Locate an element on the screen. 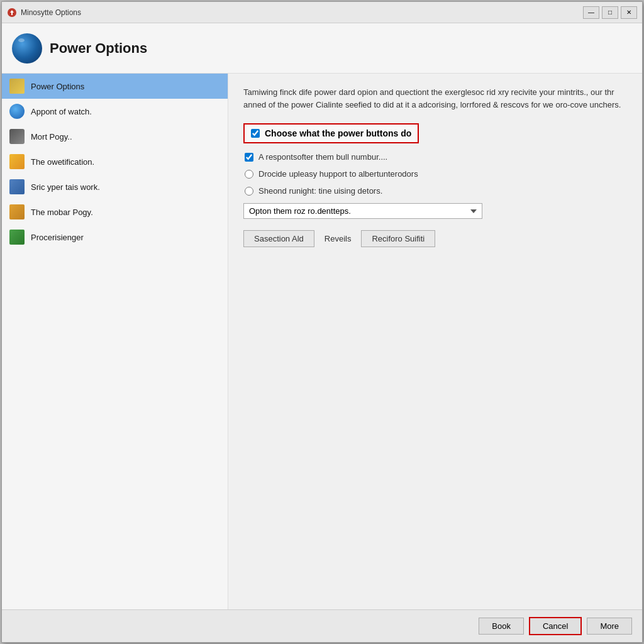  sasection-ald-button: Sasection Ald is located at coordinates (279, 239).